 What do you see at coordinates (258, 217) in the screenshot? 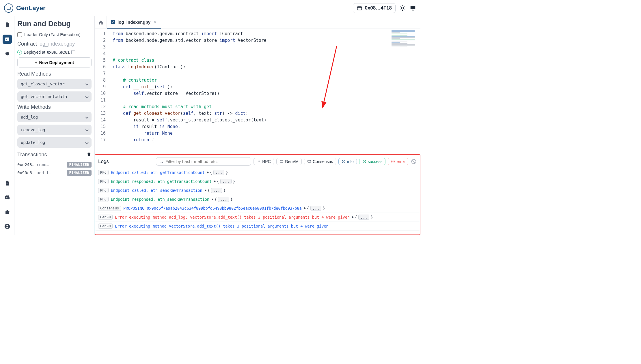
I see `log-row: GenVMError executing method add_log: Vec…` at bounding box center [258, 217].